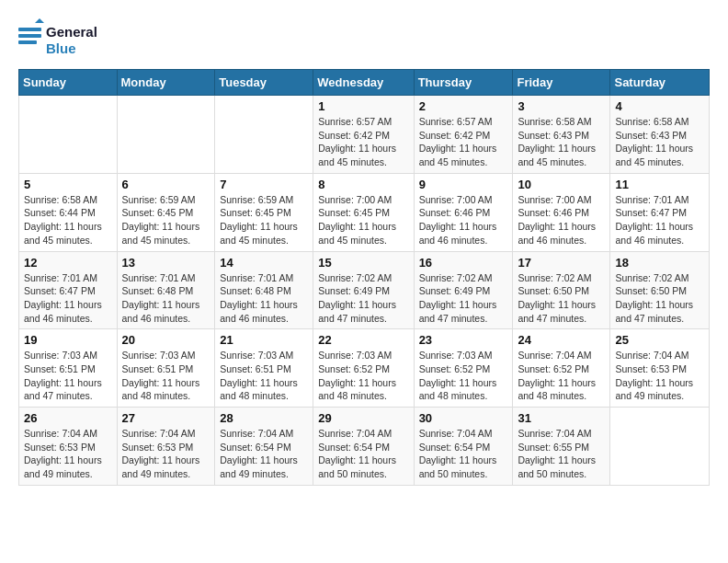 The height and width of the screenshot is (563, 728). I want to click on day-number: 10, so click(561, 184).